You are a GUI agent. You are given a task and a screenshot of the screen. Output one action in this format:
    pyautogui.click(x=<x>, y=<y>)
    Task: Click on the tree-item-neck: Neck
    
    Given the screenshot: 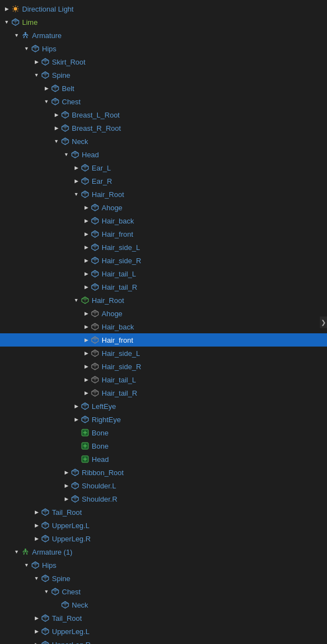 What is the action you would take?
    pyautogui.click(x=164, y=141)
    